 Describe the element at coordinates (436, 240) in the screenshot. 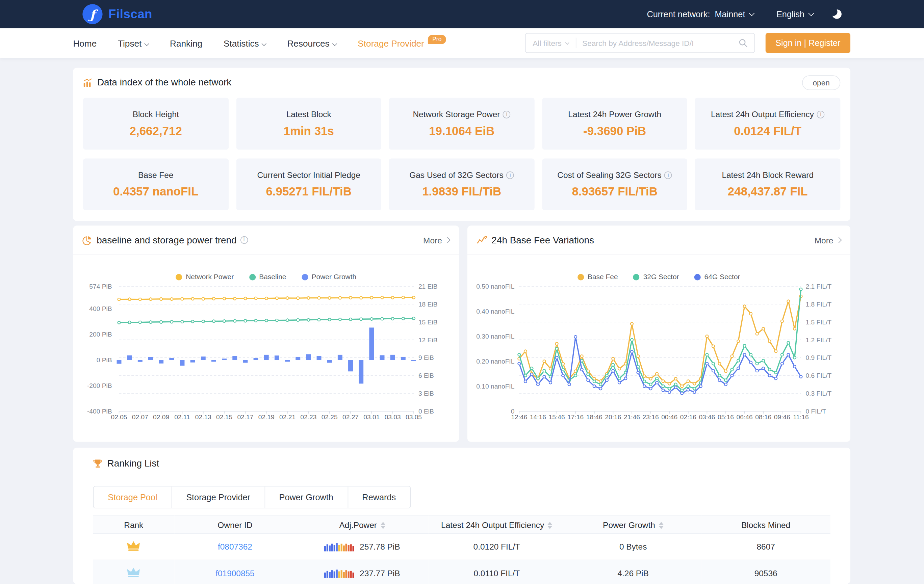

I see `power-trend-more-link: More` at that location.